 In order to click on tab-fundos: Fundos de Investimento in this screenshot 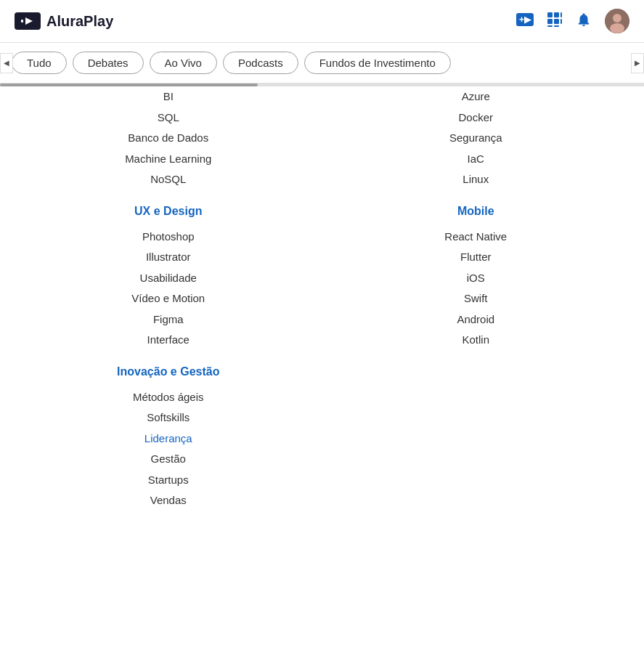, I will do `click(378, 62)`.